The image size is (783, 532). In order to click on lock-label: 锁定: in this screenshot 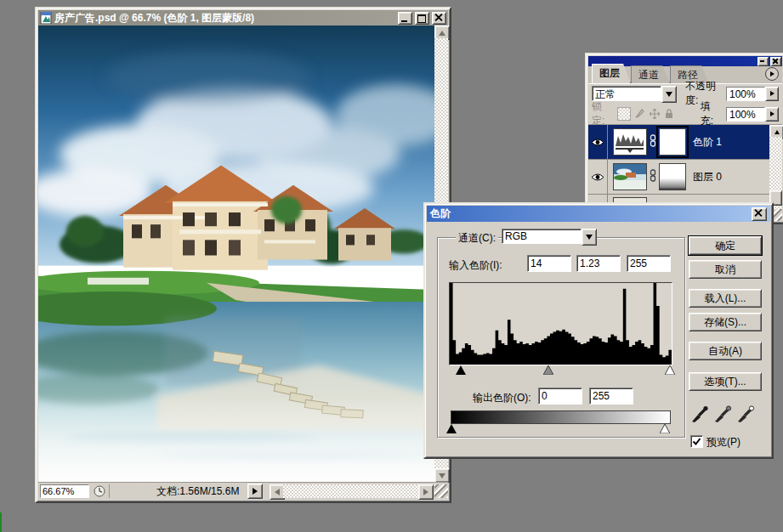, I will do `click(603, 114)`.